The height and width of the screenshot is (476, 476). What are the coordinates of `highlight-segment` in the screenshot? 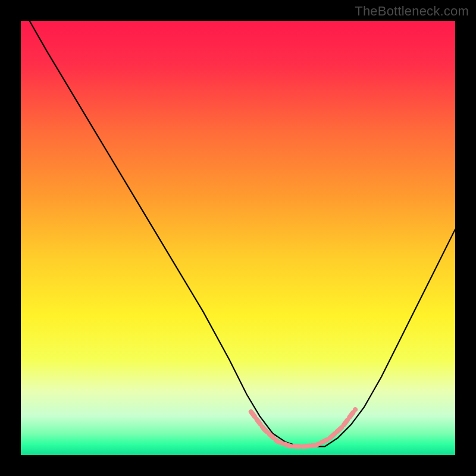 It's located at (303, 428).